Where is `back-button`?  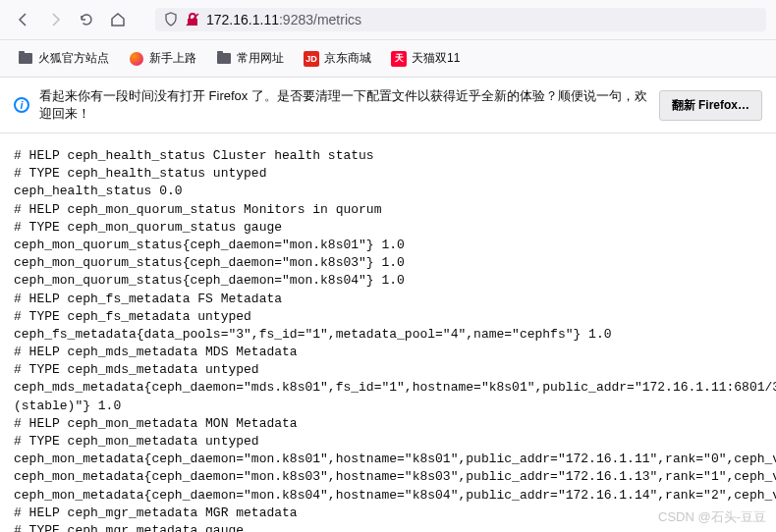
back-button is located at coordinates (24, 20).